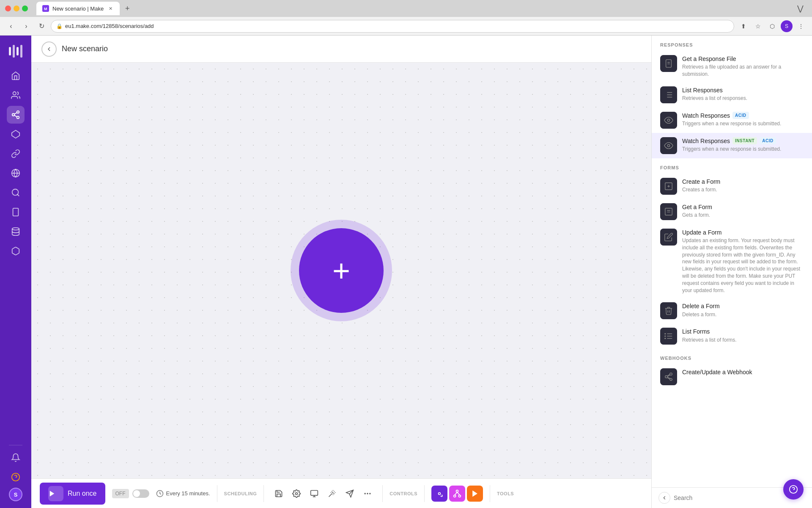 This screenshot has height=508, width=812. What do you see at coordinates (16, 95) in the screenshot?
I see `sidebar-item-team` at bounding box center [16, 95].